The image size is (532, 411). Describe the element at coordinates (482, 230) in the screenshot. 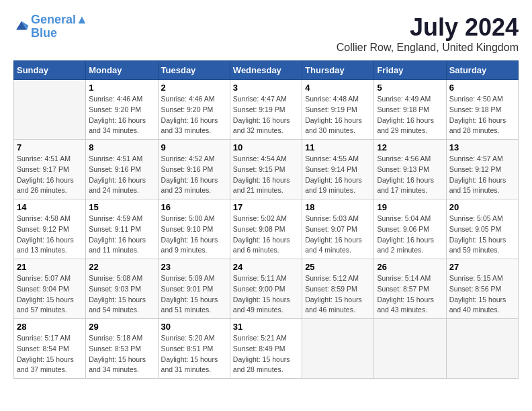

I see `calendar-cell: 20Sunrise: 5:05 AM Sunset: 9:05 PM Dayli…` at that location.